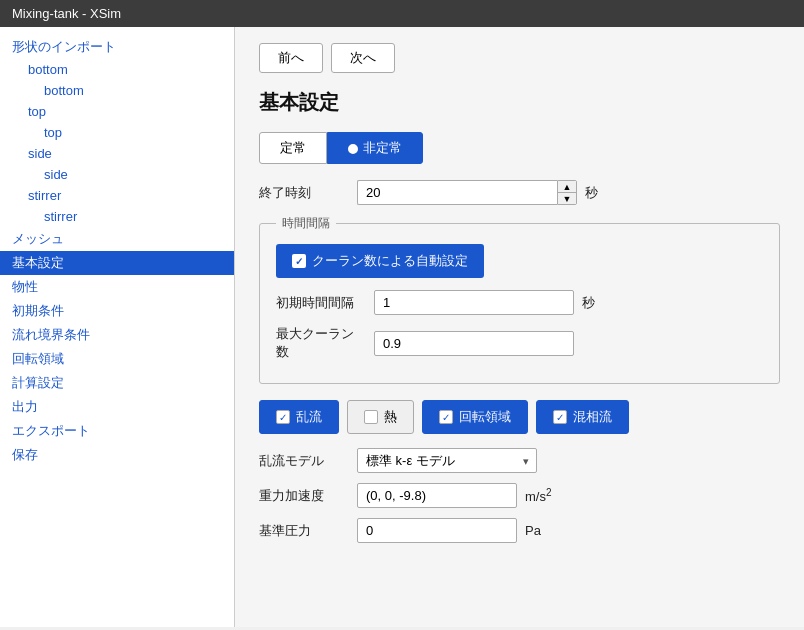 This screenshot has height=630, width=804. Describe the element at coordinates (520, 148) in the screenshot. I see `mode-radio-group: 定常 非定常` at that location.